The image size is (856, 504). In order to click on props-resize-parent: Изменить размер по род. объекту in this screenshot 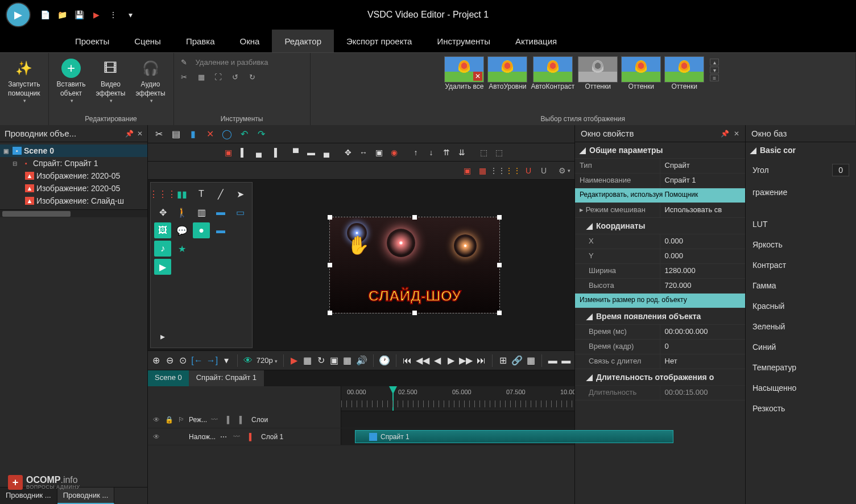, I will do `click(660, 300)`.